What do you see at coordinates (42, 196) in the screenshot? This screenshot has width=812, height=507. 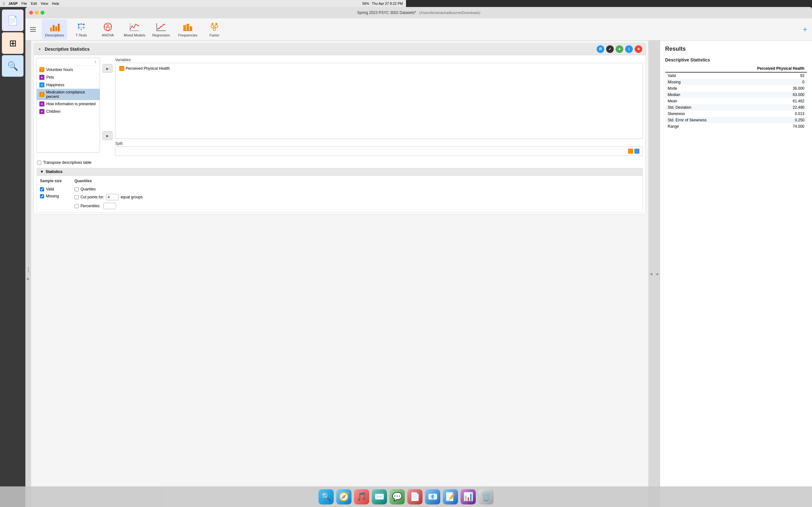 I see `missing-checkbox` at bounding box center [42, 196].